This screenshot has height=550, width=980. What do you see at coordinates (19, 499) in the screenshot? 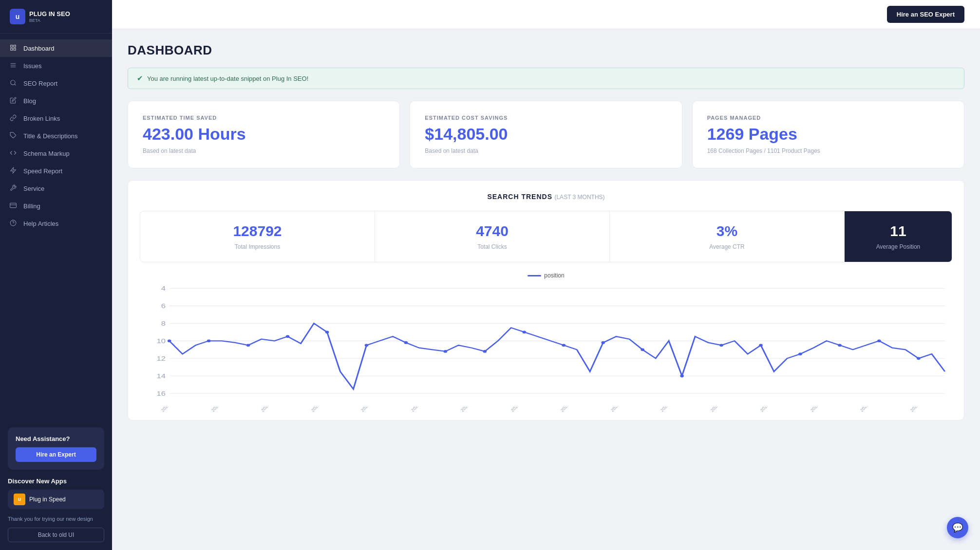
I see `plugin-speed-icon: u` at bounding box center [19, 499].